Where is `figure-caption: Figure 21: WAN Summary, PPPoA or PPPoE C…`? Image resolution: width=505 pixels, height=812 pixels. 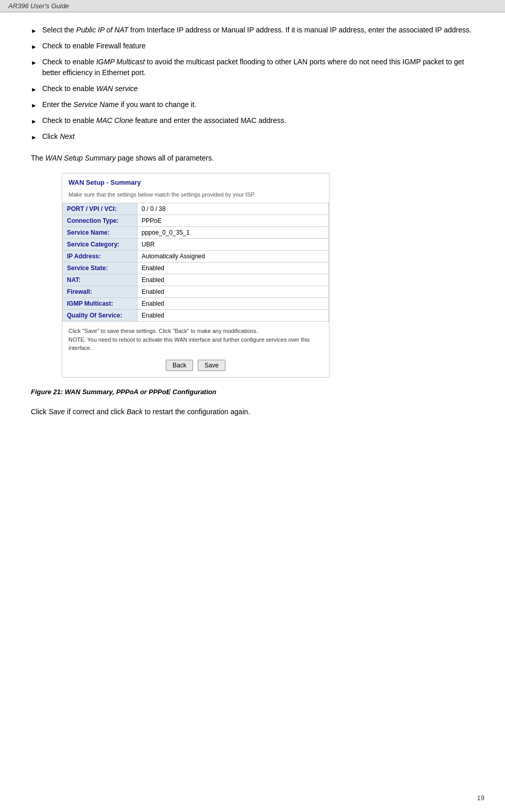 figure-caption: Figure 21: WAN Summary, PPPoA or PPPoE C… is located at coordinates (252, 392).